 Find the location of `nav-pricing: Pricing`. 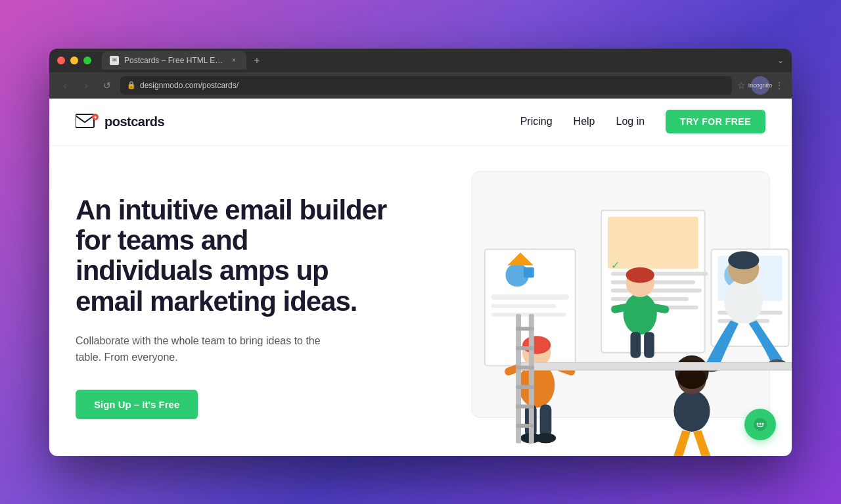

nav-pricing: Pricing is located at coordinates (536, 122).